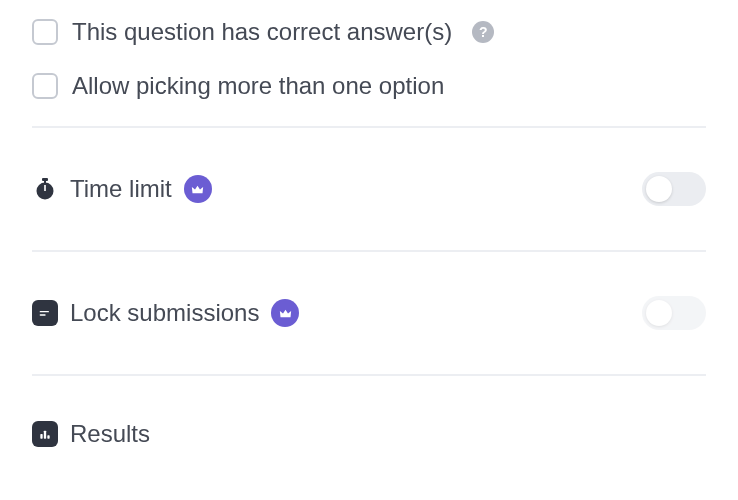  I want to click on correct-answers-checkbox, so click(45, 32).